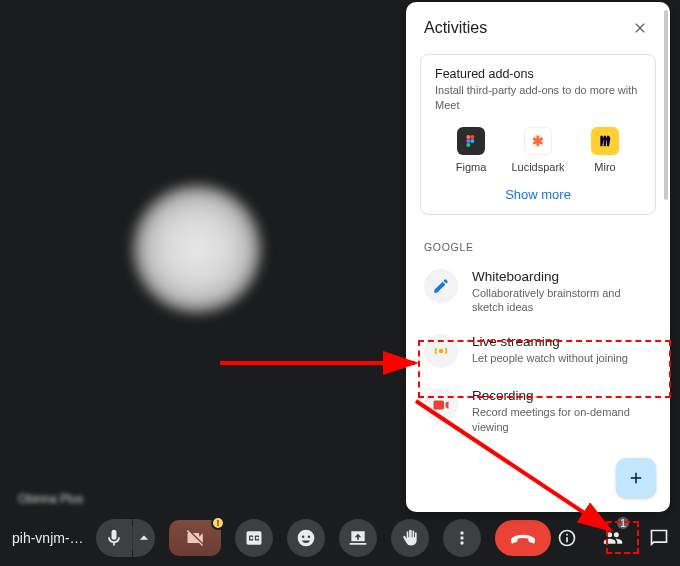 Image resolution: width=680 pixels, height=566 pixels. What do you see at coordinates (538, 150) in the screenshot?
I see `addon-lucidspark: ✱ Lucidspark` at bounding box center [538, 150].